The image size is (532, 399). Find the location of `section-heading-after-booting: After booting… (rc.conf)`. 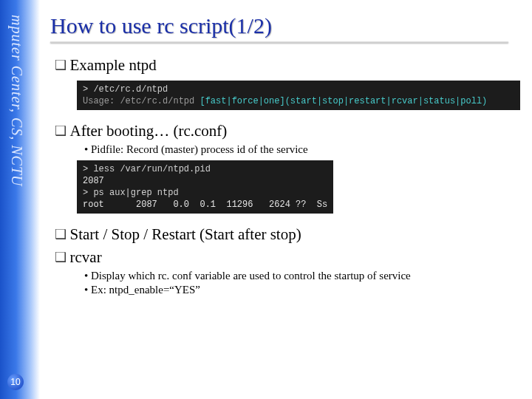

section-heading-after-booting: After booting… (rc.conf) is located at coordinates (289, 132).